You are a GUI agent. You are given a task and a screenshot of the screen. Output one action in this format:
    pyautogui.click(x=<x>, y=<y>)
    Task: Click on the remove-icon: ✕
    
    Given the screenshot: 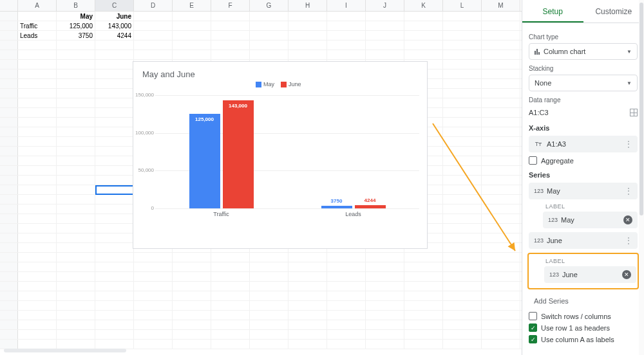 What is the action you would take?
    pyautogui.click(x=627, y=275)
    